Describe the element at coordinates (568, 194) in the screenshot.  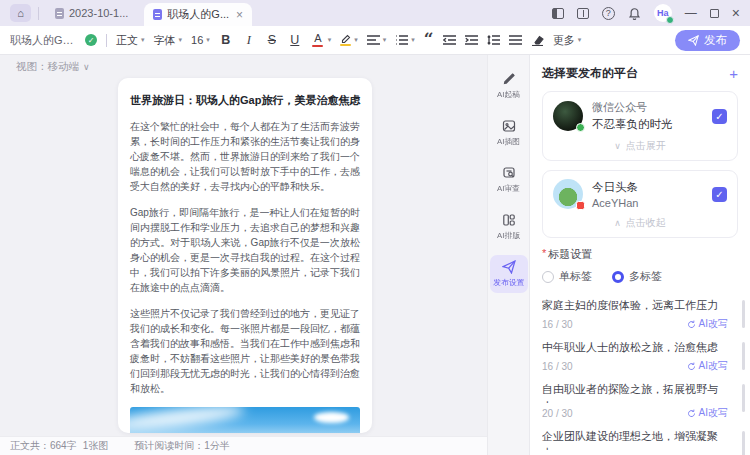
I see `toutiao-account-avatar` at that location.